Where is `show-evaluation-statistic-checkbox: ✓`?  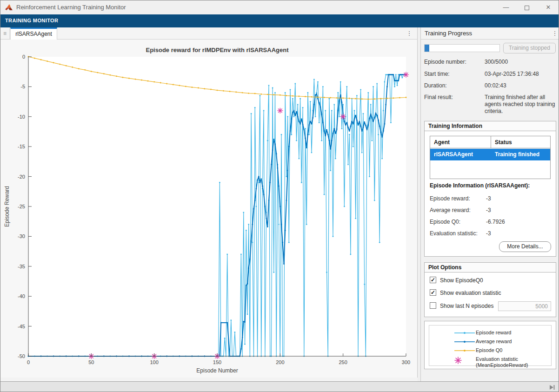
show-evaluation-statistic-checkbox: ✓ is located at coordinates (433, 292).